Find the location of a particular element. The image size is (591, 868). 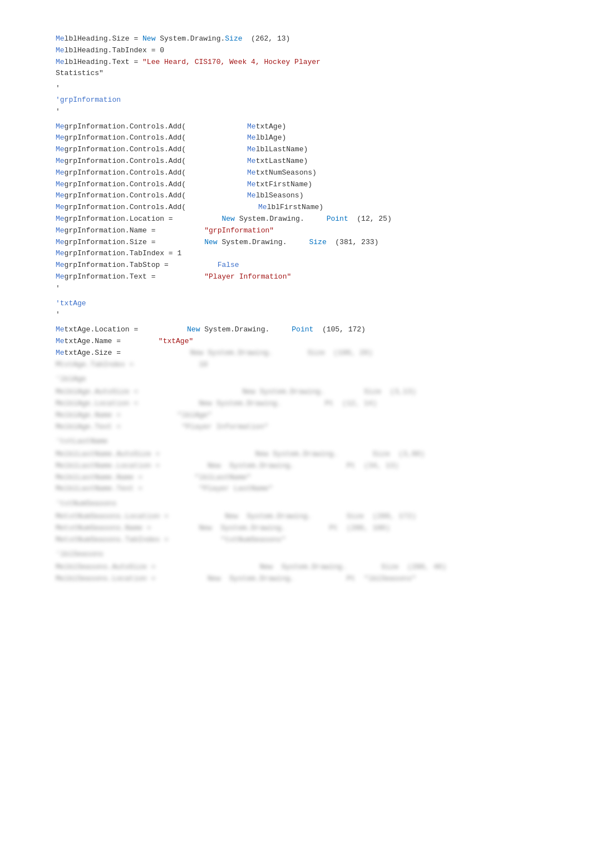

prop-text: (146, 7) is located at coordinates (267, 39).